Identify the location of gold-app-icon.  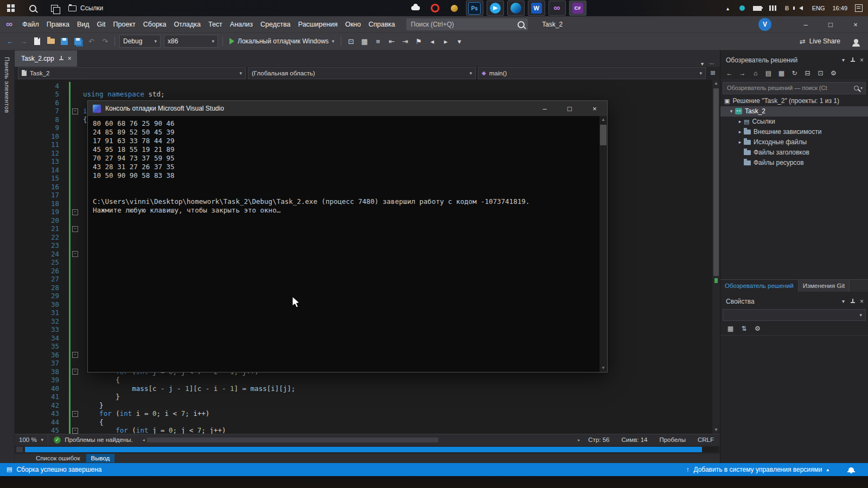
(455, 8).